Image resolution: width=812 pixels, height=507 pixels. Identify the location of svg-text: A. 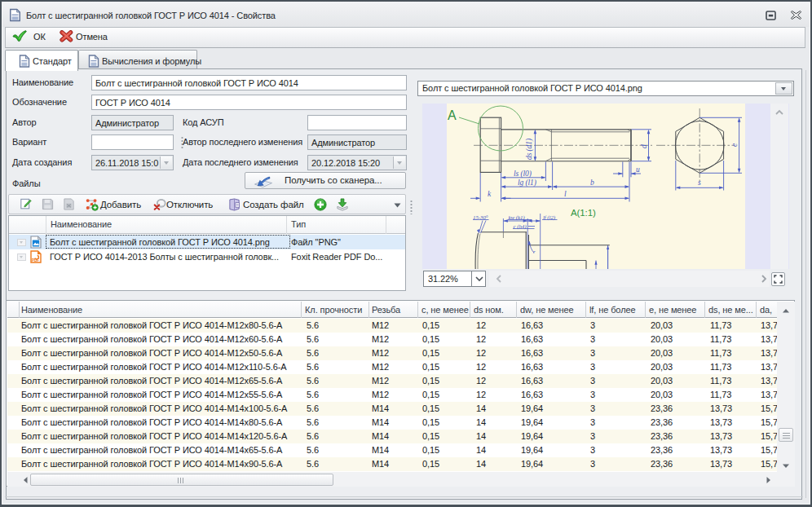
(452, 116).